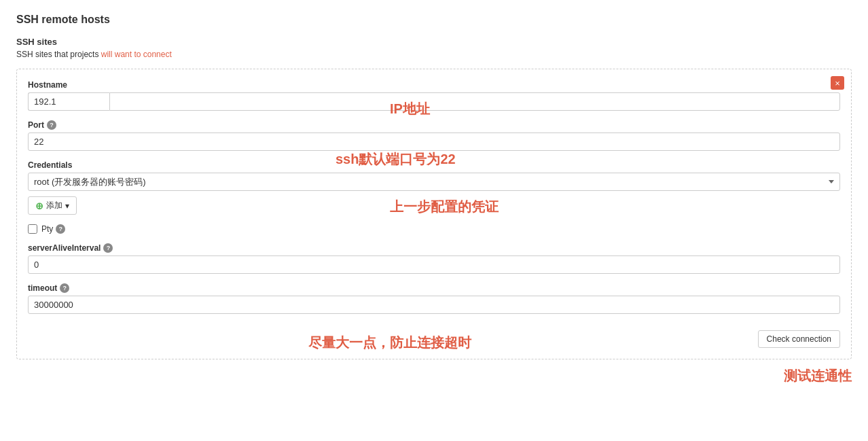 Image resolution: width=868 pixels, height=441 pixels. I want to click on add-icon: ⊕, so click(39, 206).